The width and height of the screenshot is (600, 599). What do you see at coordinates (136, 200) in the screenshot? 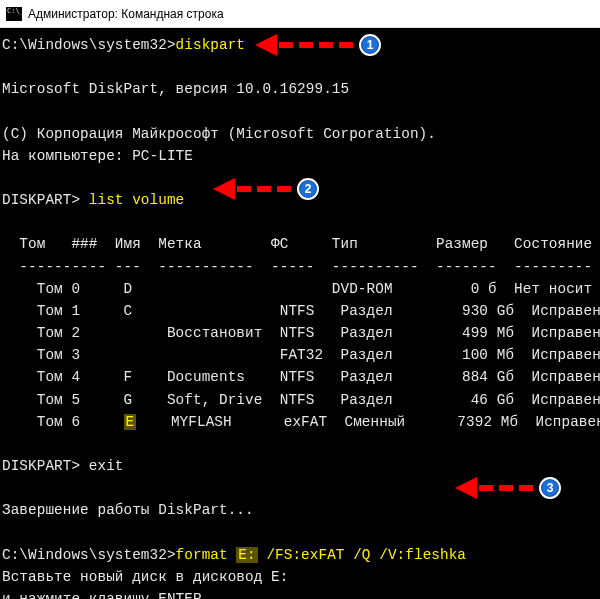
I see `prompt-2-command: list volume` at bounding box center [136, 200].